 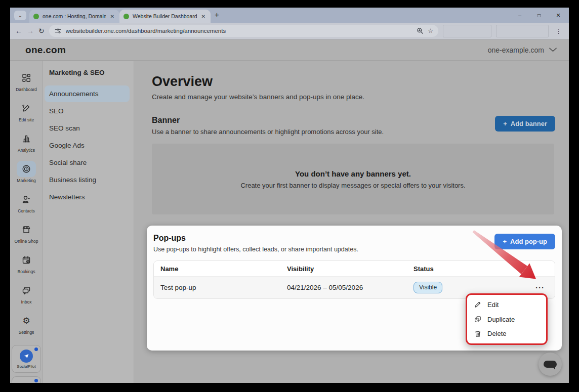 I want to click on menu-item-duplicate: Duplicate, so click(x=507, y=320).